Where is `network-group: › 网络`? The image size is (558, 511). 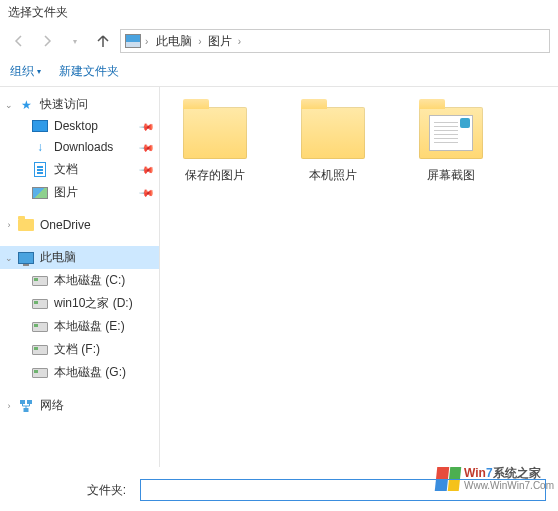
network-group: › 网络 is located at coordinates (80, 406).